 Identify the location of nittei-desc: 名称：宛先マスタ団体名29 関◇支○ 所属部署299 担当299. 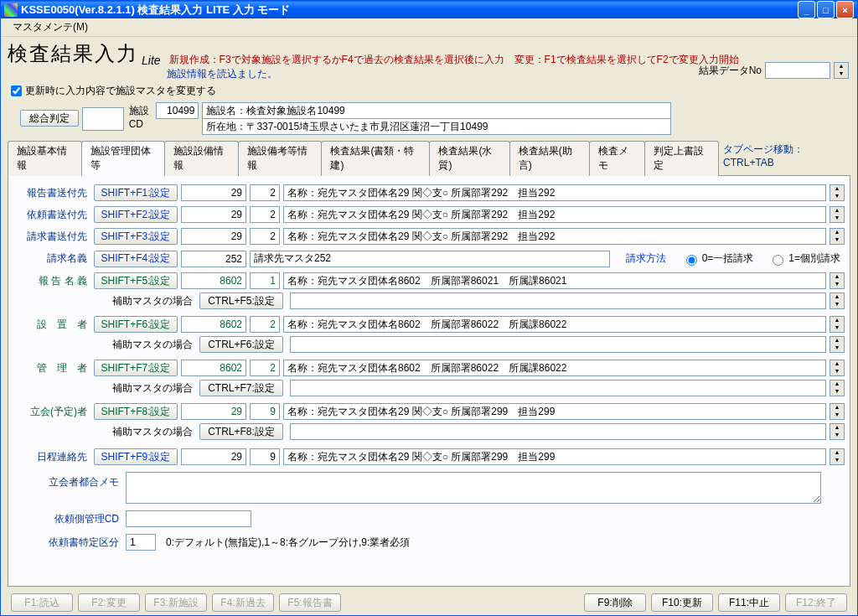
(555, 457).